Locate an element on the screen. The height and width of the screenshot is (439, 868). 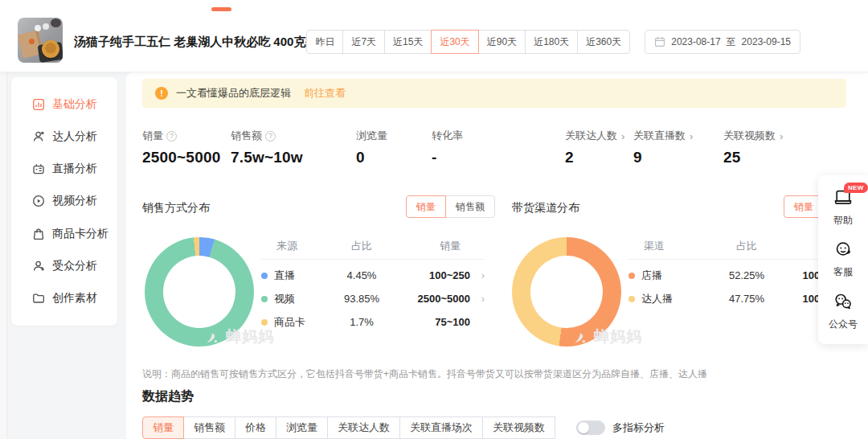
top-accent-dash is located at coordinates (222, 10).